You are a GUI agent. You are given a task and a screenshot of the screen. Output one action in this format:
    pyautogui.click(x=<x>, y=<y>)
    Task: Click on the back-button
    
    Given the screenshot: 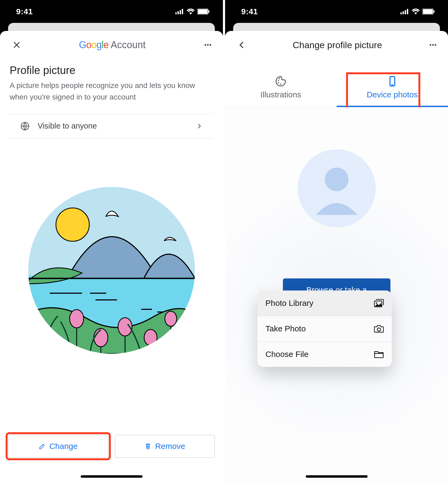 What is the action you would take?
    pyautogui.click(x=242, y=45)
    